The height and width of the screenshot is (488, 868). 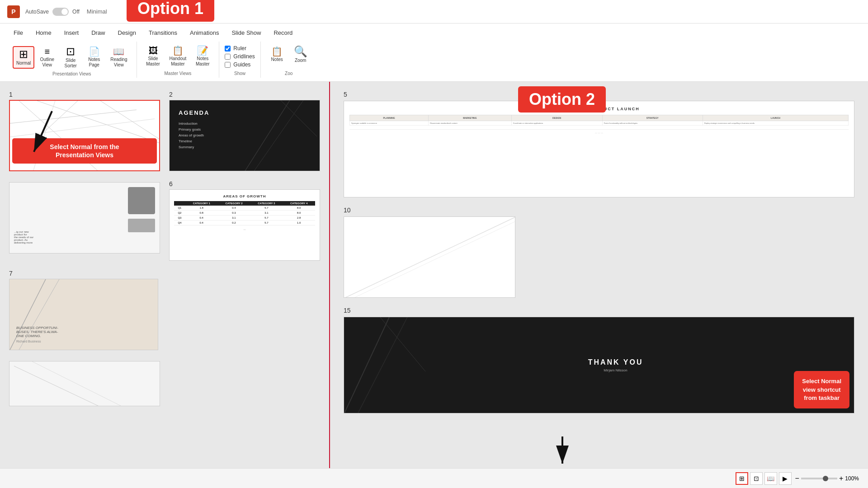 I want to click on slide-num-1: 1, so click(x=85, y=94).